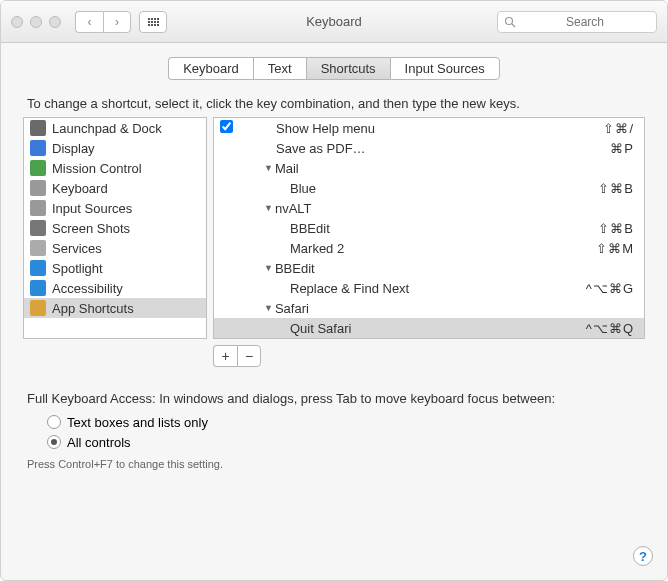 This screenshot has height=581, width=668. What do you see at coordinates (294, 328) in the screenshot?
I see `shortcut-name: Quit Safari` at bounding box center [294, 328].